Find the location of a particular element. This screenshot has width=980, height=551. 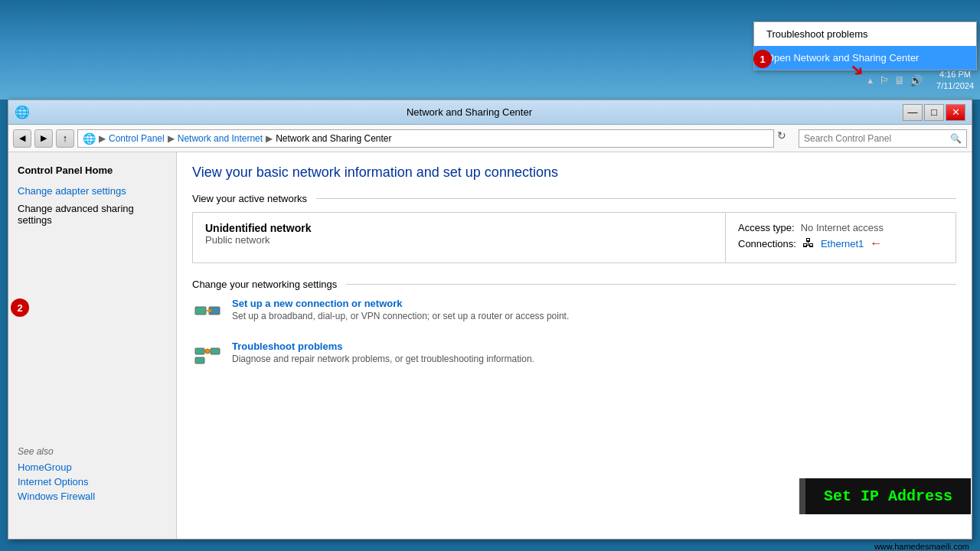

ethernet-icon: 🖧 is located at coordinates (808, 243).